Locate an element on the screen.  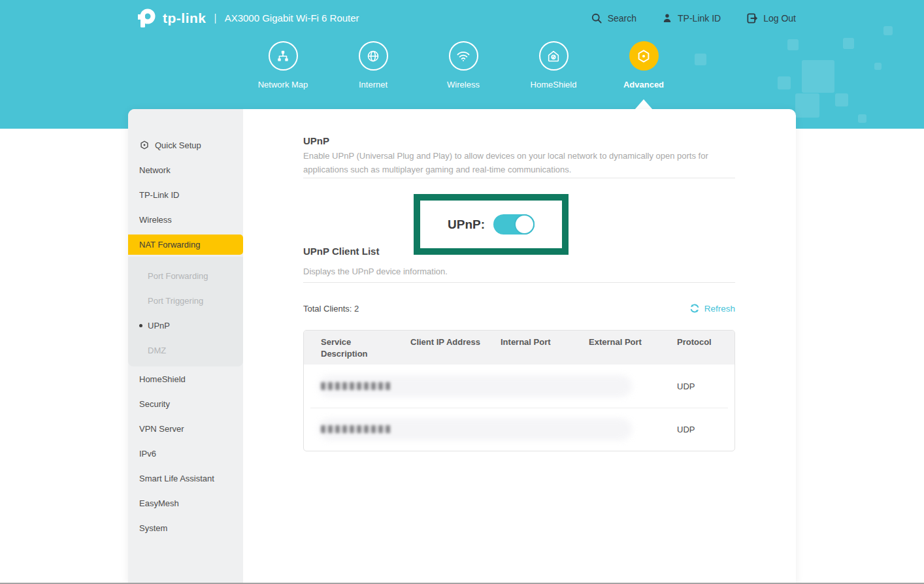
sidebar-item-smart-life-assistant: Smart Life Assistant is located at coordinates (186, 478).